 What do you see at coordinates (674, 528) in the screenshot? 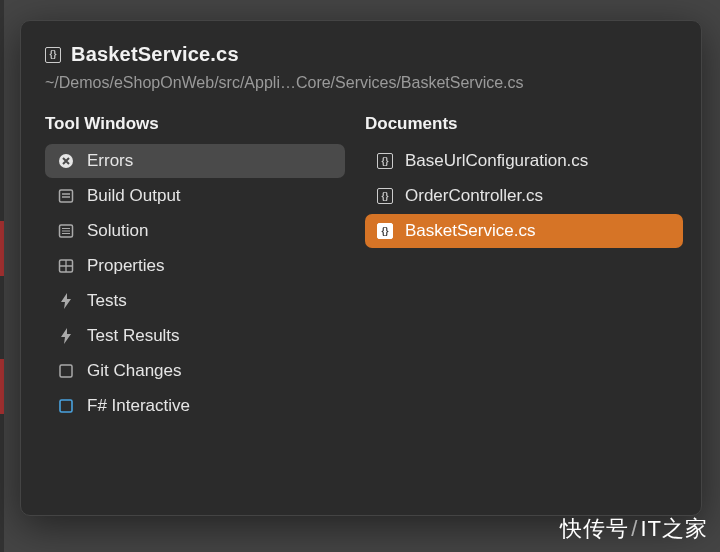
I see `watermark-right: IT之家` at bounding box center [674, 528].